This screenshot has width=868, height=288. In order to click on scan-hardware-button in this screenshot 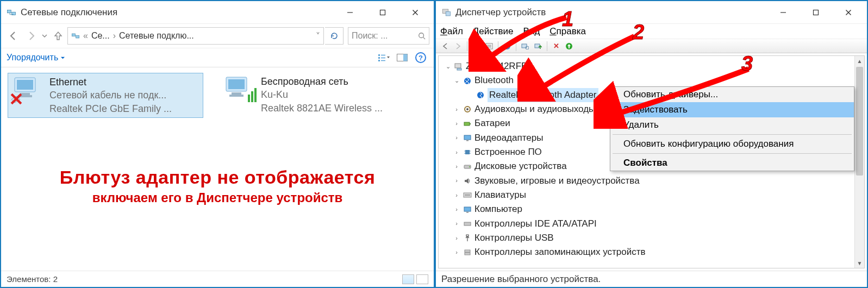, I will do `click(525, 46)`.